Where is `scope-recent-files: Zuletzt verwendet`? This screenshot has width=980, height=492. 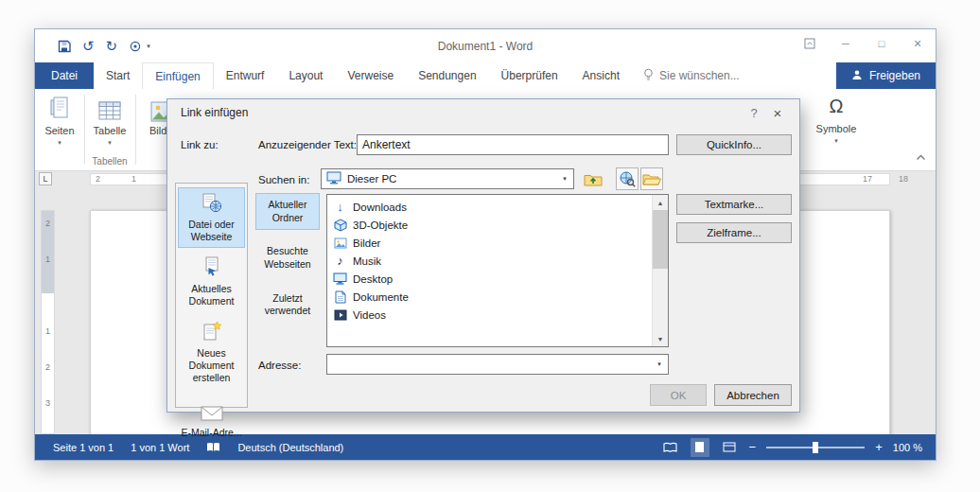 scope-recent-files: Zuletzt verwendet is located at coordinates (288, 305).